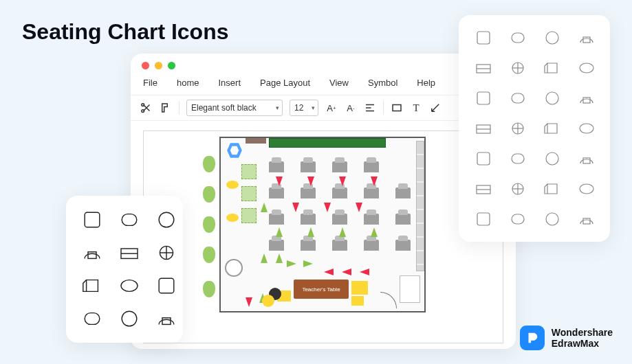 The width and height of the screenshot is (632, 364). Describe the element at coordinates (552, 98) in the screenshot. I see `panel-icon` at that location.